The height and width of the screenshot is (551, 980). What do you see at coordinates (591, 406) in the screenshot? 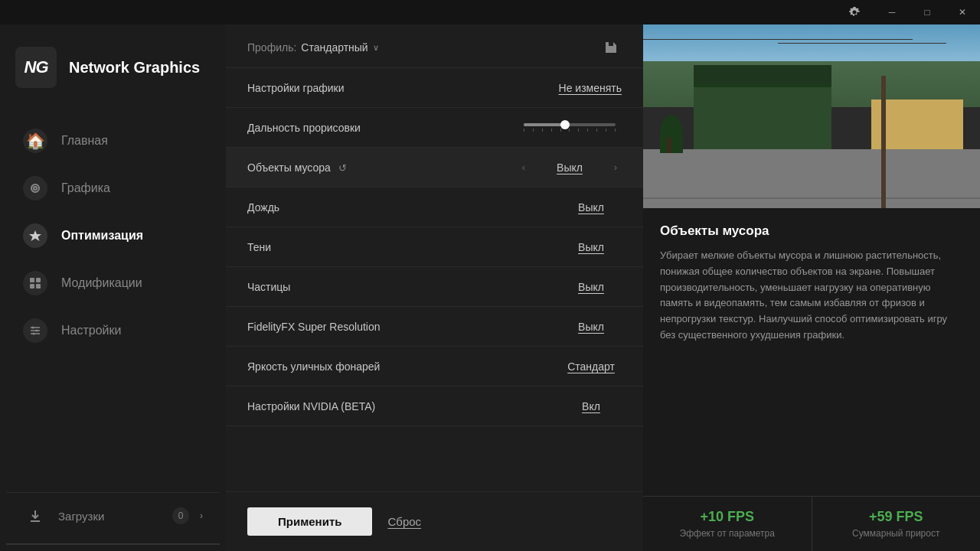
I see `setting-val-nvidia: Вкл` at bounding box center [591, 406].